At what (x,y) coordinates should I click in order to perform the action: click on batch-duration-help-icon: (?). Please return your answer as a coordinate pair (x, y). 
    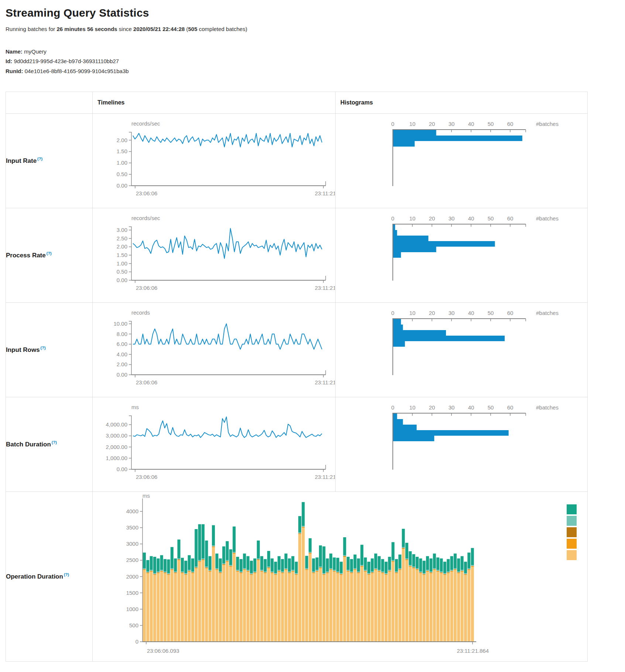
    Looking at the image, I should click on (54, 442).